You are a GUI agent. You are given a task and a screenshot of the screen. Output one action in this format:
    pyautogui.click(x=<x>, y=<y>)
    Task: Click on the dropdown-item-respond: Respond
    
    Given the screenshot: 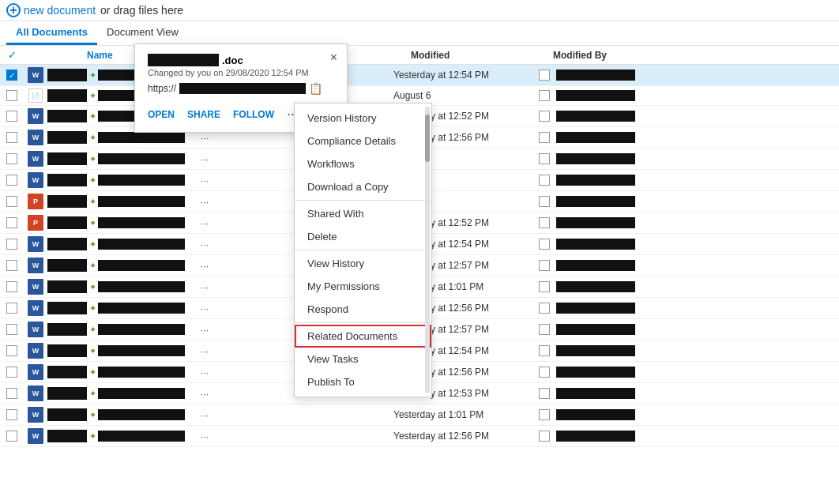 What is the action you would take?
    pyautogui.click(x=363, y=310)
    